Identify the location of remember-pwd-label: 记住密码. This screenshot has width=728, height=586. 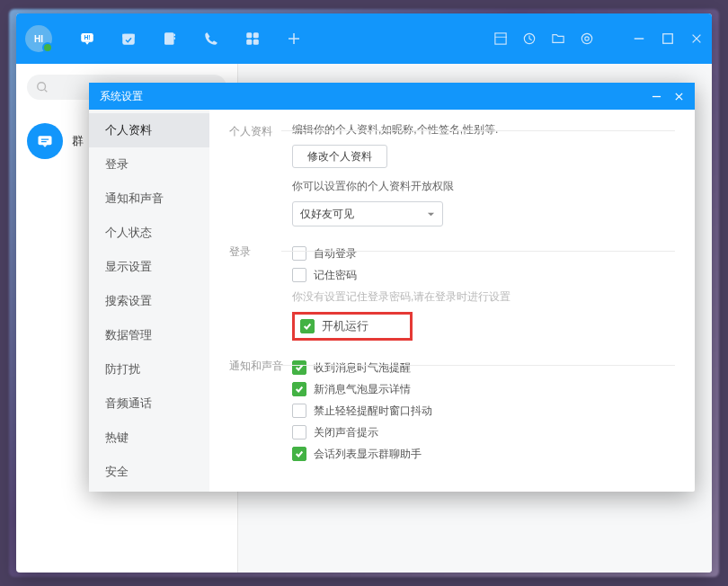
(335, 275).